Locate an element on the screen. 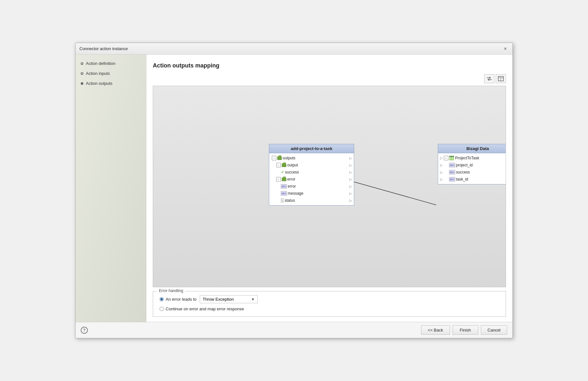 The image size is (588, 381). right-tree-box: Bizagi Data ▷ − Pr is located at coordinates (472, 164).